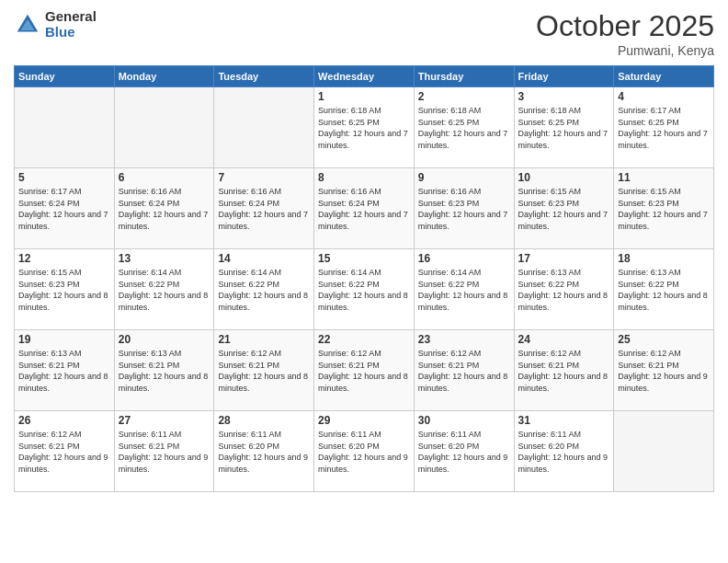 The image size is (728, 563). Describe the element at coordinates (463, 290) in the screenshot. I see `calendar-cell: 16Sunrise: 6:14 AM Sunset: 6:22 PM Dayli…` at that location.